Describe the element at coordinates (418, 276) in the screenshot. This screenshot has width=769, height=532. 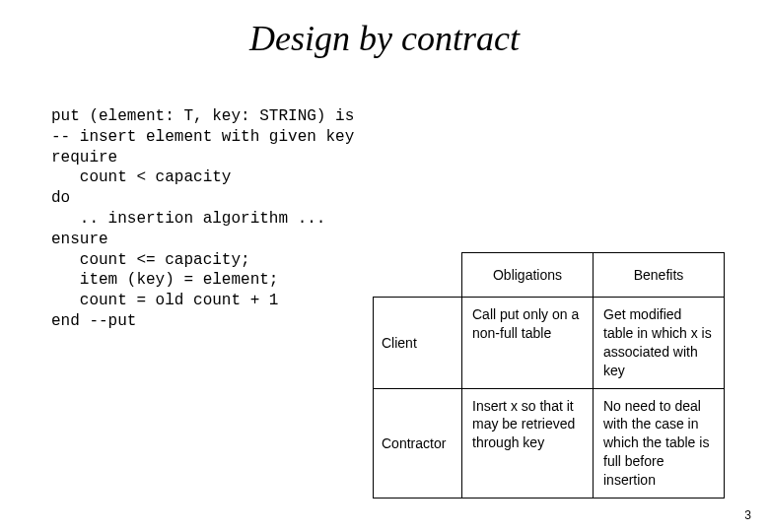
I see `table-corner` at that location.